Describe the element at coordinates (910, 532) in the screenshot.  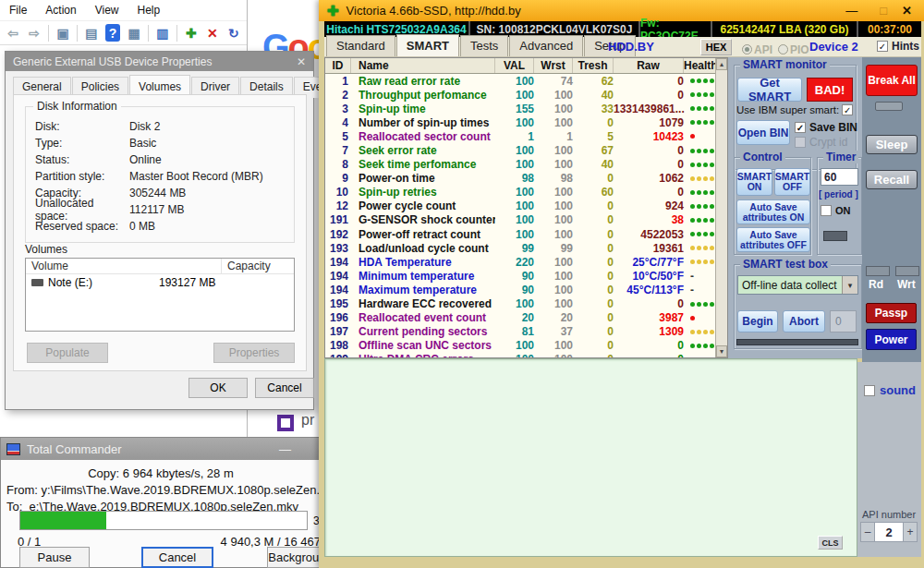
I see `spinner-plus-button: +` at that location.